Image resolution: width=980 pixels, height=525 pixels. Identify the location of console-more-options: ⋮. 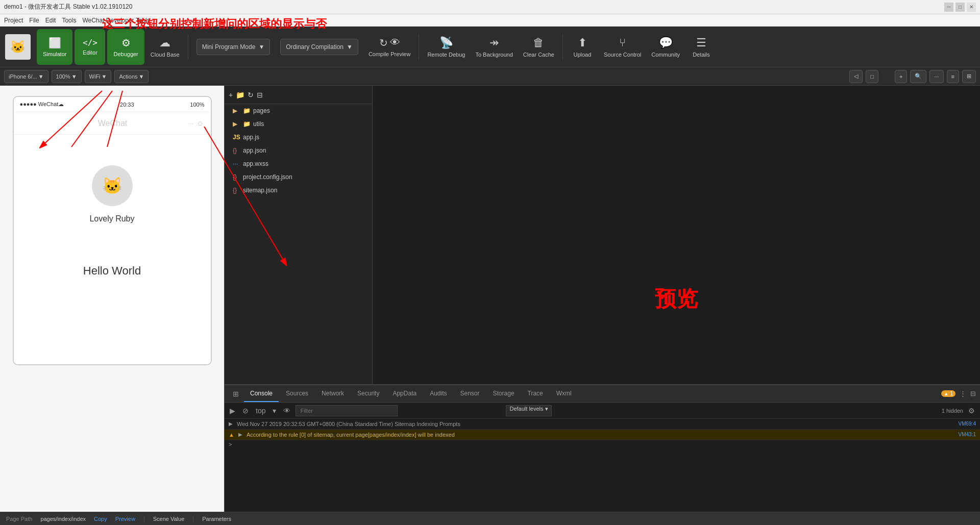
(963, 394).